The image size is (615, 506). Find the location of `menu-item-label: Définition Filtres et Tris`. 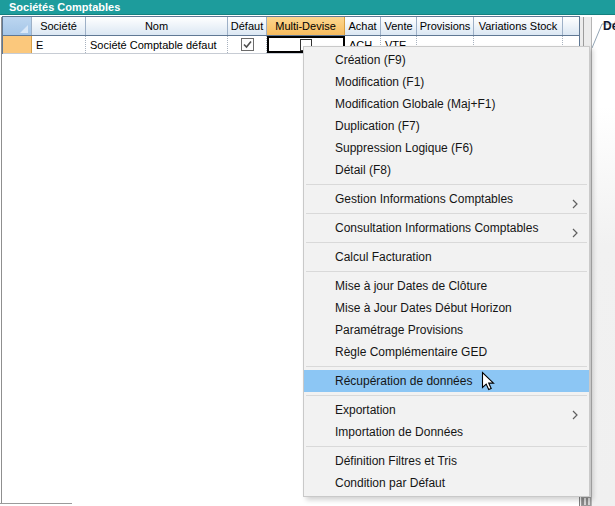

menu-item-label: Définition Filtres et Tris is located at coordinates (396, 461).